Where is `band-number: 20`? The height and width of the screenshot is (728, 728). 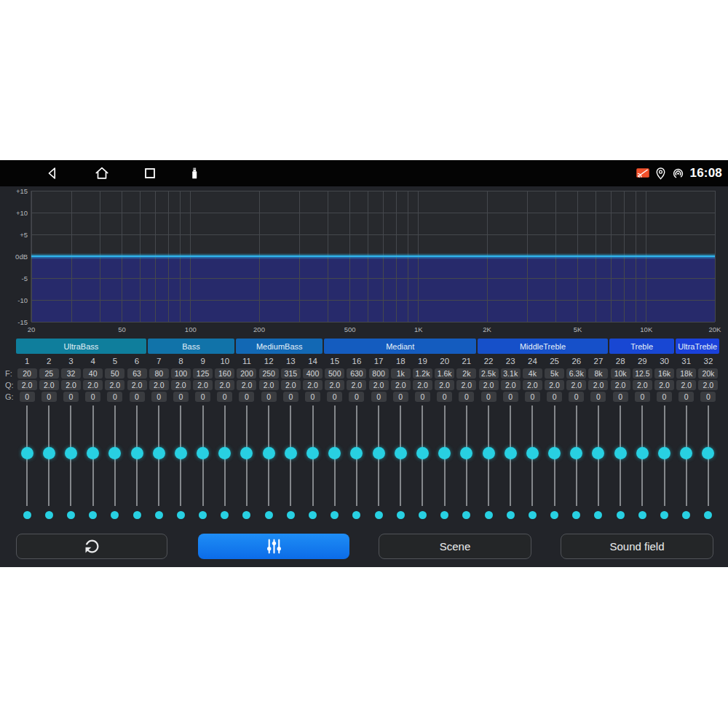
band-number: 20 is located at coordinates (444, 362).